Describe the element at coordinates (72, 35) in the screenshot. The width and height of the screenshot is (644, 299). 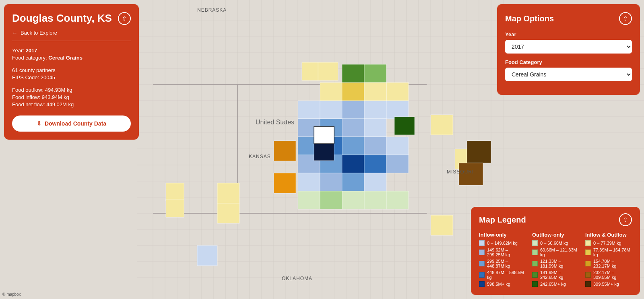
I see `back-to-explore-link: ← Back to Explore` at that location.